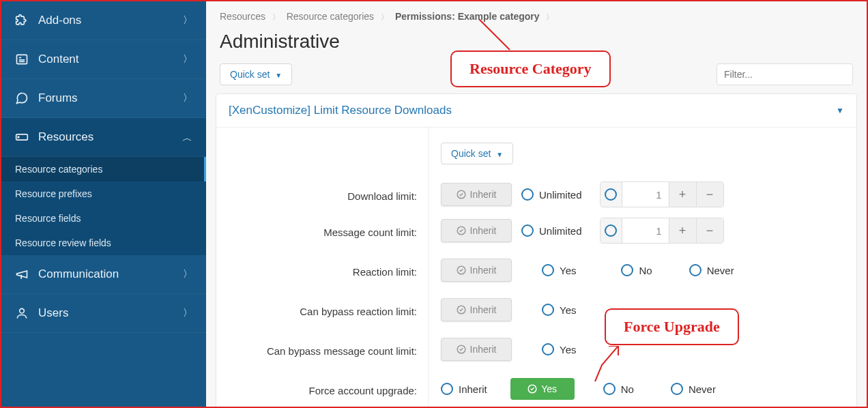 This screenshot has height=408, width=868. I want to click on label-reaction-limit: Reaction limit:, so click(323, 272).